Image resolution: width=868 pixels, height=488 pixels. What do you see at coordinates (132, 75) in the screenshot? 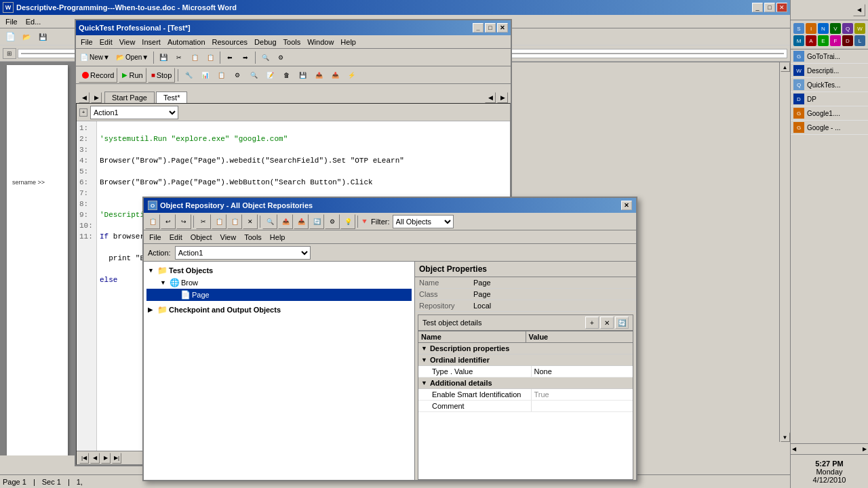
I see `run-button: ▶ Run` at bounding box center [132, 75].